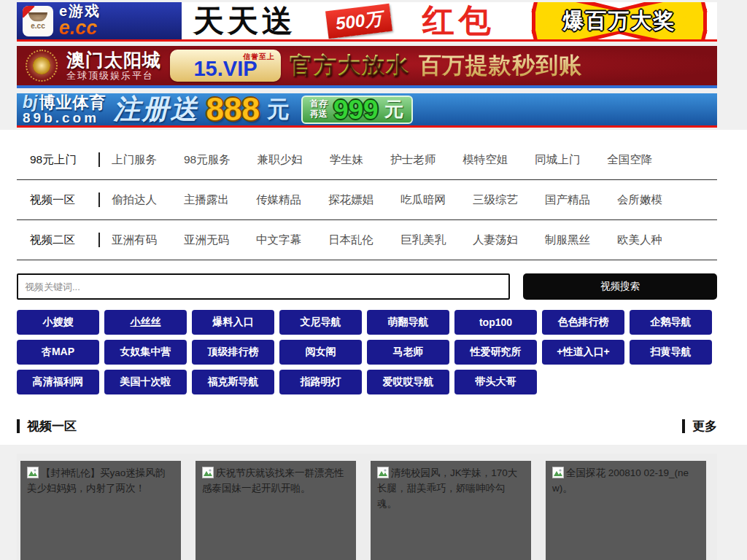 The image size is (747, 560). What do you see at coordinates (64, 118) in the screenshot?
I see `boye-logo-domain: 89b.com` at bounding box center [64, 118].